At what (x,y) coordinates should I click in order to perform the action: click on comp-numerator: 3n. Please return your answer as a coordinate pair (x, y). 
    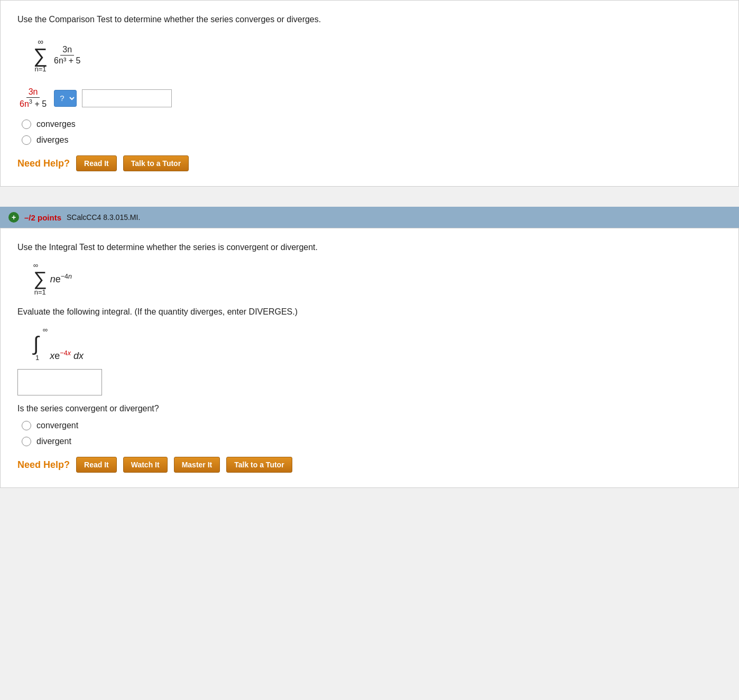
    Looking at the image, I should click on (33, 93).